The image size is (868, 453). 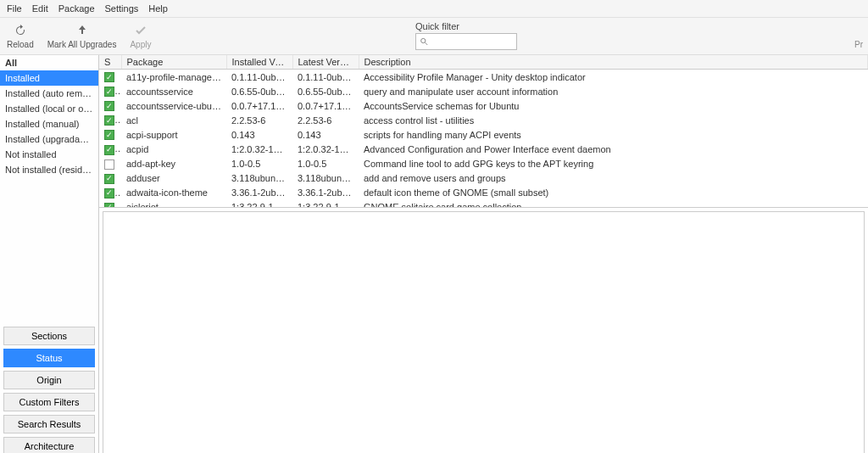 What do you see at coordinates (49, 189) in the screenshot?
I see `filter-list: All InstalledInstalled (auto removable)I…` at bounding box center [49, 189].